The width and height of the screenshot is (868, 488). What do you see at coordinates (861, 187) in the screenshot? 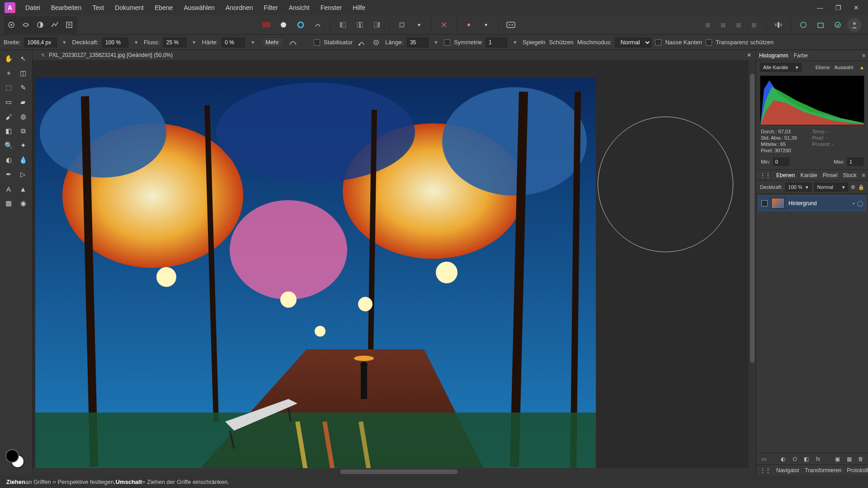
I see `layer-lock-icon: 🔒` at bounding box center [861, 187].